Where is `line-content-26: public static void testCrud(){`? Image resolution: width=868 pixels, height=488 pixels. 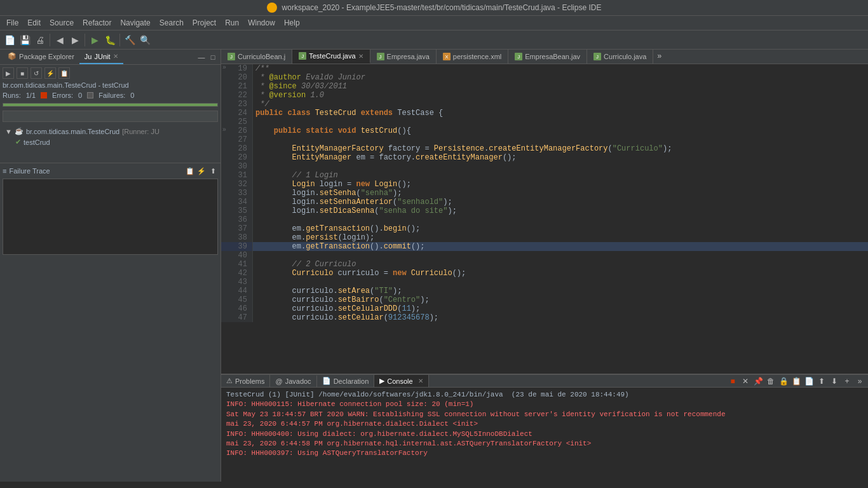
line-content-26: public static void testCrud(){ is located at coordinates (560, 131).